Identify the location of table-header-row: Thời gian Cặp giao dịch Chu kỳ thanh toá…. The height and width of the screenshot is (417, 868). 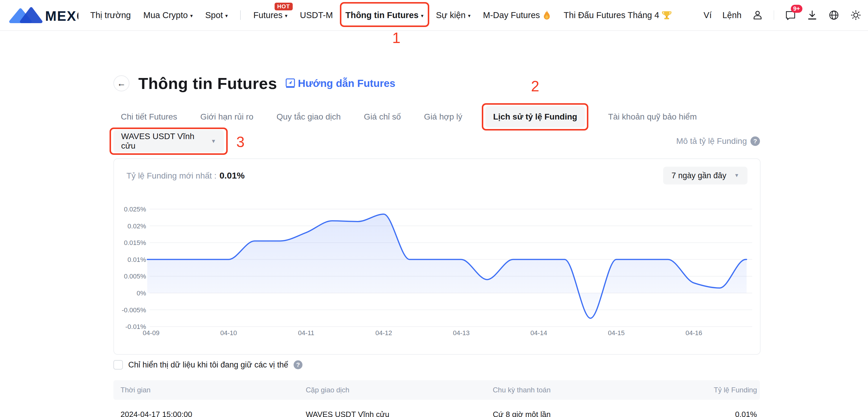
(437, 390).